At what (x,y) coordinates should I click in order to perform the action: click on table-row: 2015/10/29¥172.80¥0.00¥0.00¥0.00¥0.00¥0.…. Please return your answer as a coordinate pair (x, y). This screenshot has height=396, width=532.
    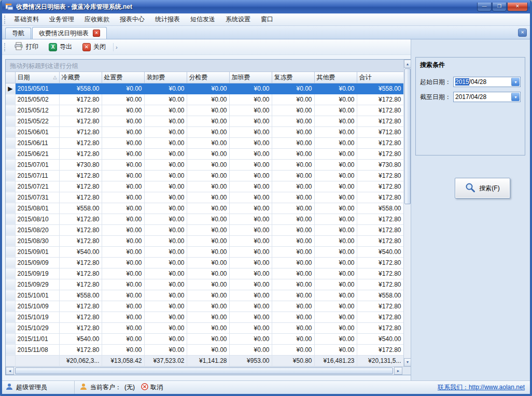
    Looking at the image, I should click on (204, 328).